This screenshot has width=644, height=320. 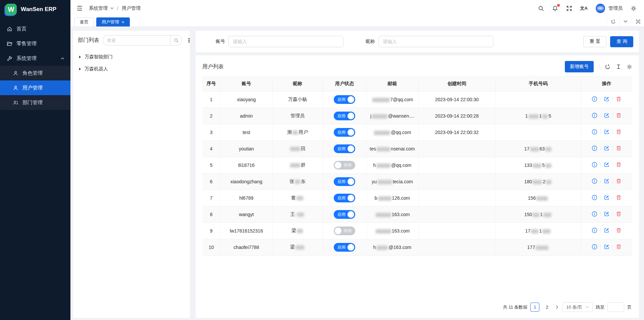 What do you see at coordinates (535, 307) in the screenshot?
I see `page-button-1: 1` at bounding box center [535, 307].